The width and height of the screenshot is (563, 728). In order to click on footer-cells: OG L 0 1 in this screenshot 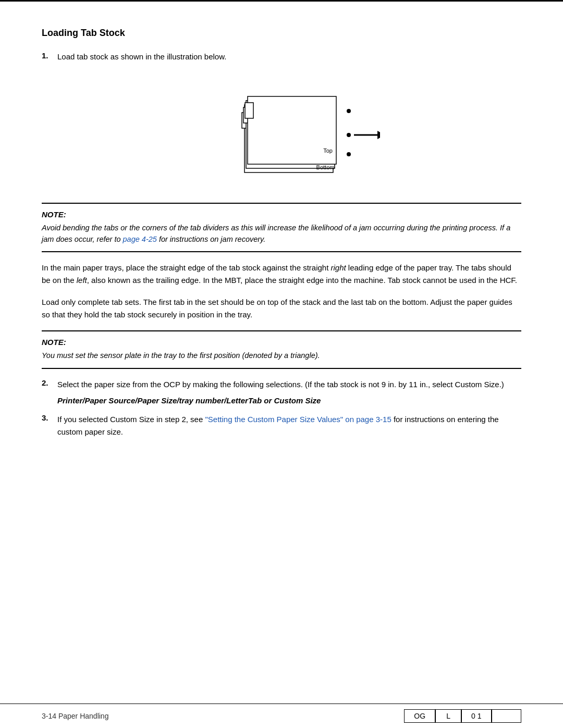, I will do `click(463, 716)`.